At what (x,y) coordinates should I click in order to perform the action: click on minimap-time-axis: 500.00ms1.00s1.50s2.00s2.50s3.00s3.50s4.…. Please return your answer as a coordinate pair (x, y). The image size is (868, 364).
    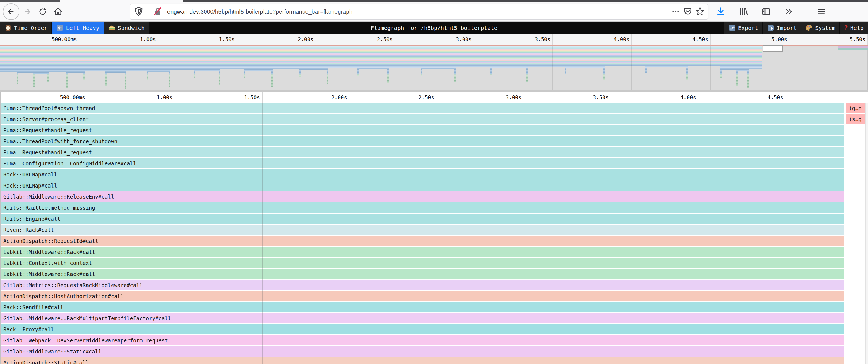
    Looking at the image, I should click on (434, 40).